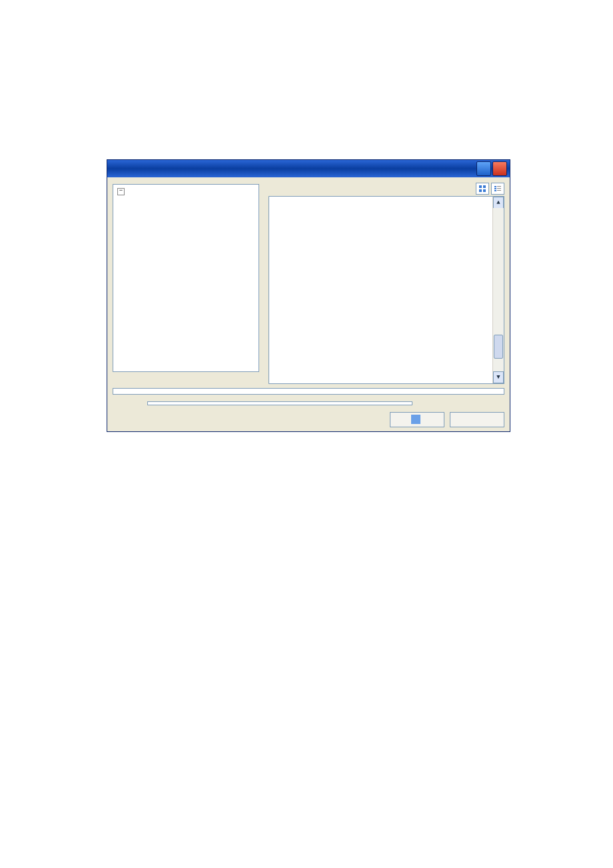 Image resolution: width=613 pixels, height=868 pixels. Describe the element at coordinates (498, 290) in the screenshot. I see `templates-scrollbar: ▲ ▼` at that location.